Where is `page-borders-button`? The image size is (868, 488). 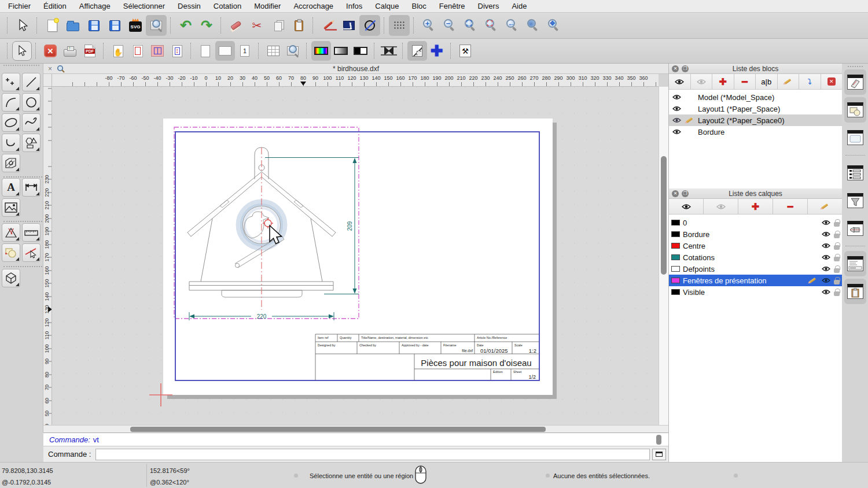 page-borders-button is located at coordinates (138, 51).